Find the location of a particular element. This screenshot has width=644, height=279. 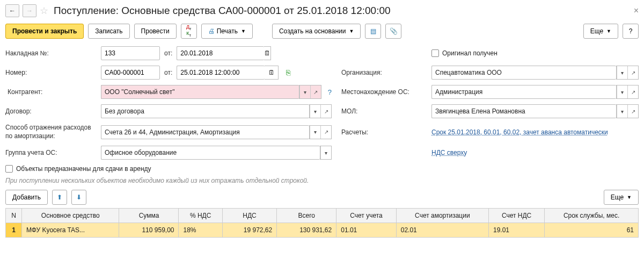

counterparty-label: Контрагент: is located at coordinates (48, 92).